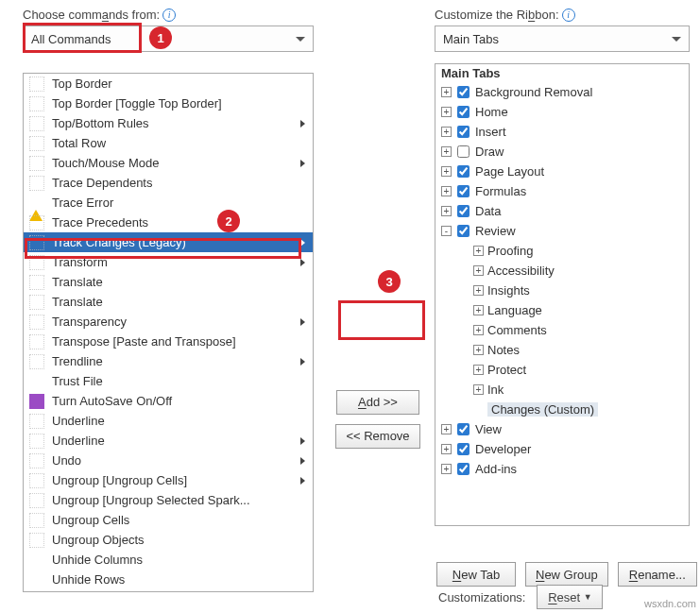 The height and width of the screenshot is (613, 700). Describe the element at coordinates (168, 400) in the screenshot. I see `command-item: Turn AutoSave On/Off` at that location.